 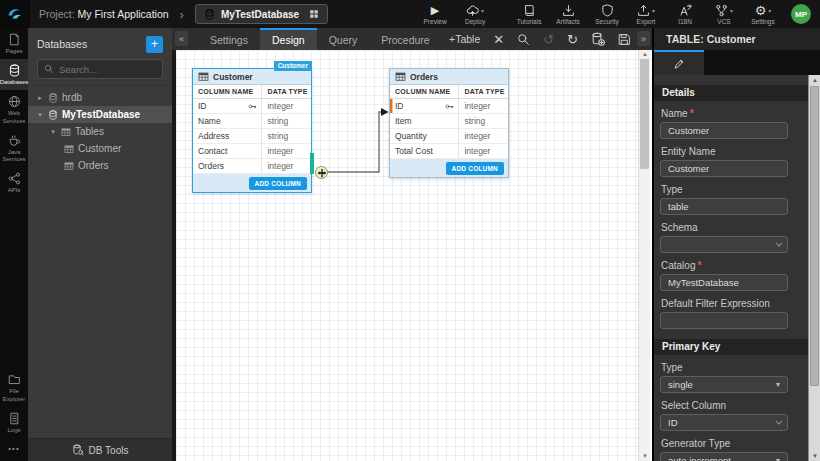 I want to click on tab-settings: Settings, so click(x=229, y=39).